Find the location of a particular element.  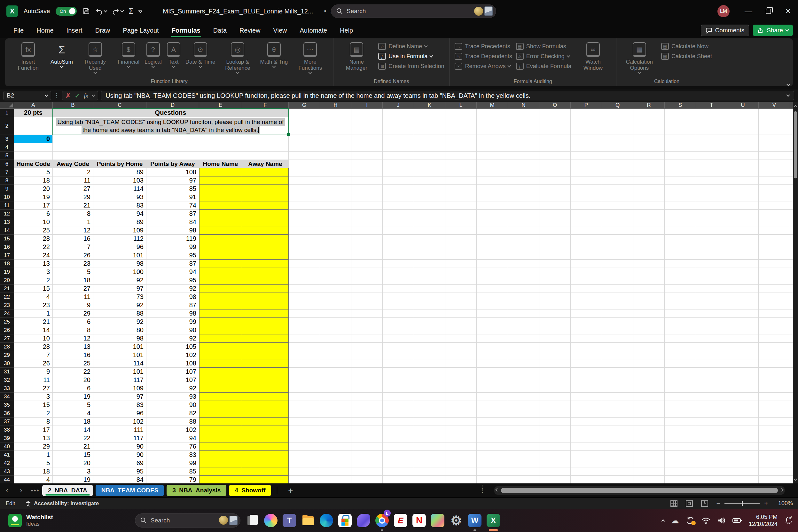

notifications-bell-icon: zz is located at coordinates (789, 520).